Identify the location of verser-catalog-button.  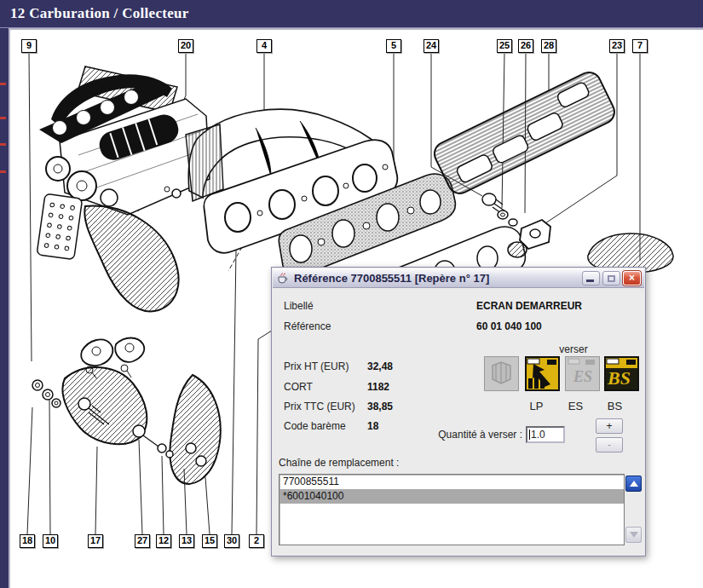
(501, 373).